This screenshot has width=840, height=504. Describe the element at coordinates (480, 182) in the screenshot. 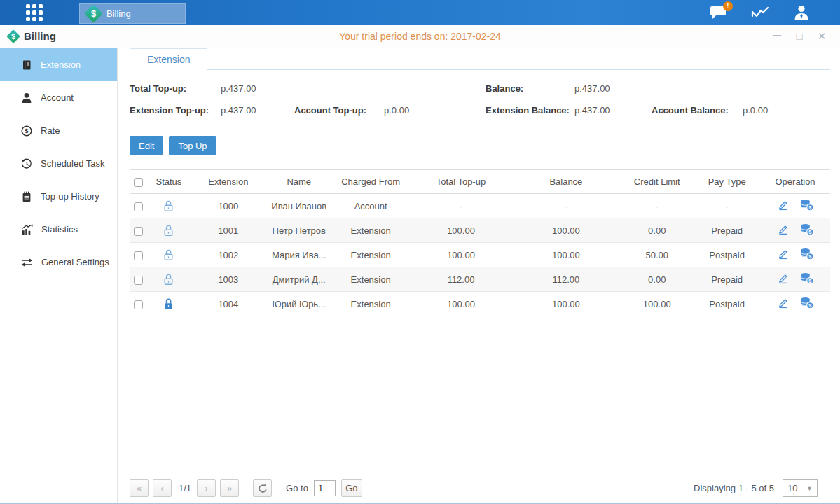

I see `table-header-row: Status Extension Name Charged From Total…` at that location.